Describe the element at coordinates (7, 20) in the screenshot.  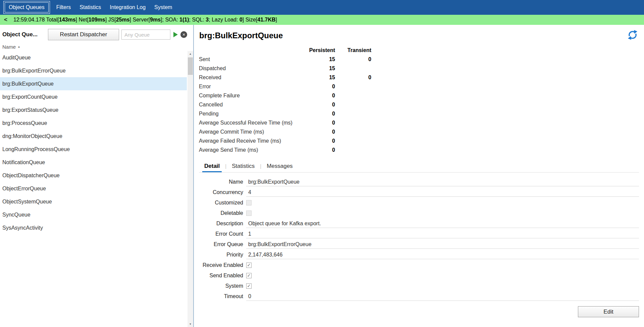
I see `back-arrow-icon: <` at that location.